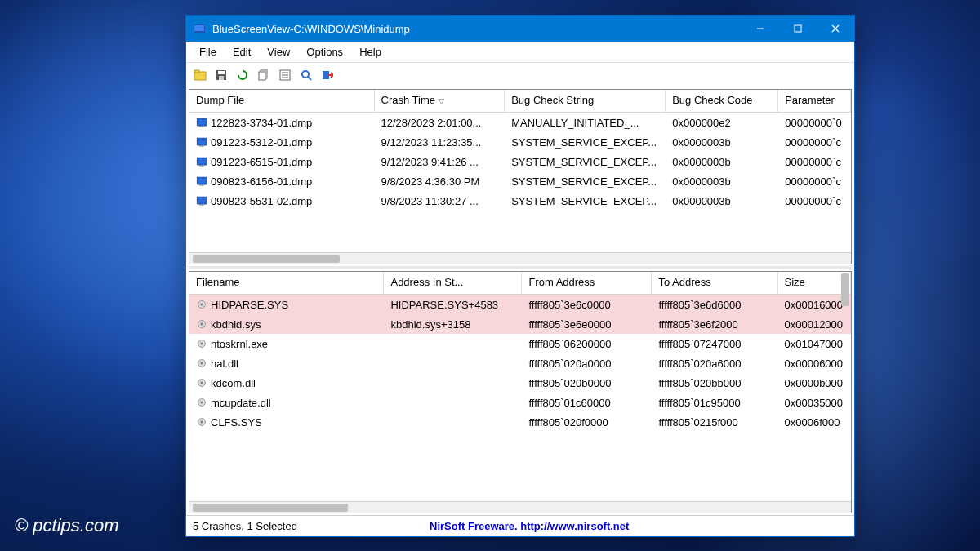 Image resolution: width=980 pixels, height=551 pixels. What do you see at coordinates (845, 290) in the screenshot?
I see `module-vscrollbar` at bounding box center [845, 290].